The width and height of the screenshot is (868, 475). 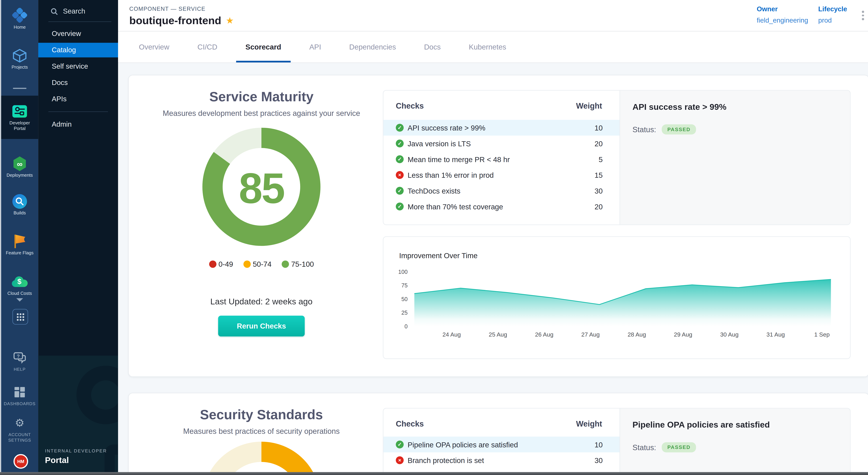 I want to click on sliders-icon, so click(x=20, y=111).